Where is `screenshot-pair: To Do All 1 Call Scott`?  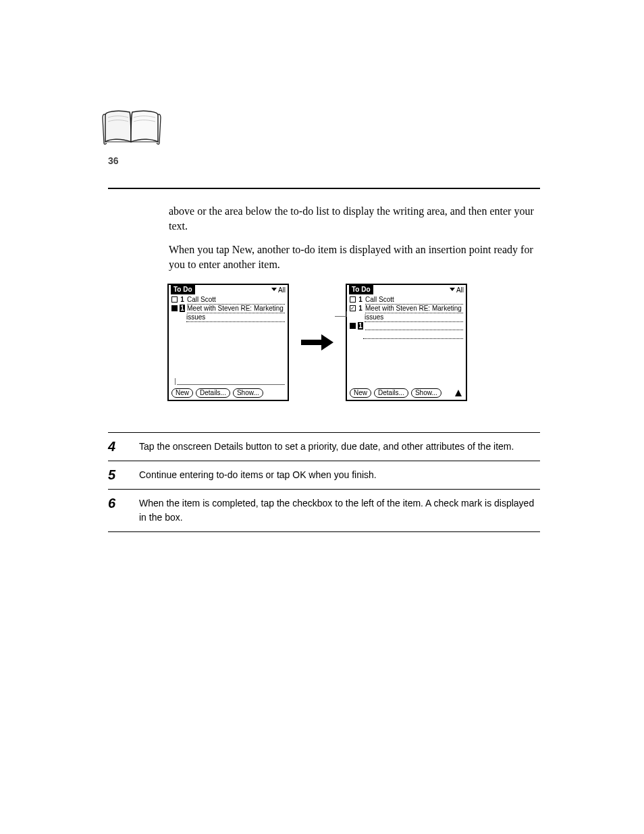
screenshot-pair: To Do All 1 Call Scott is located at coordinates (323, 342).